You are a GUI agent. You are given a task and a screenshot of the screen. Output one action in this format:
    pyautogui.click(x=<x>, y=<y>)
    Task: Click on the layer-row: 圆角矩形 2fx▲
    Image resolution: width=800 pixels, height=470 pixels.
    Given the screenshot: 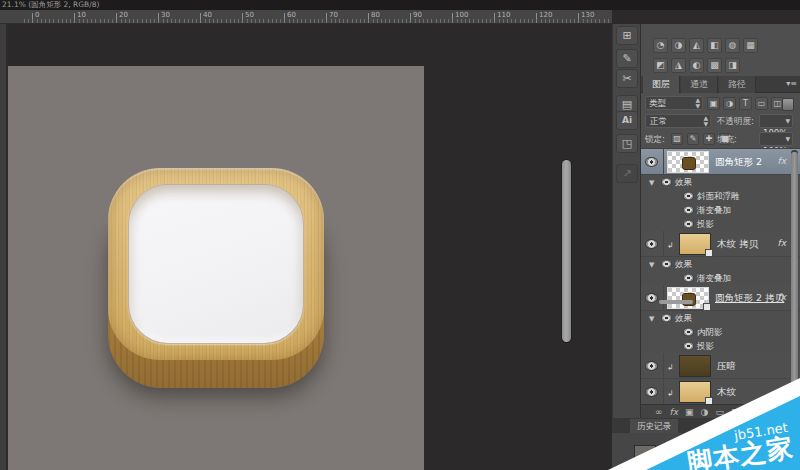 What is the action you would take?
    pyautogui.click(x=720, y=162)
    